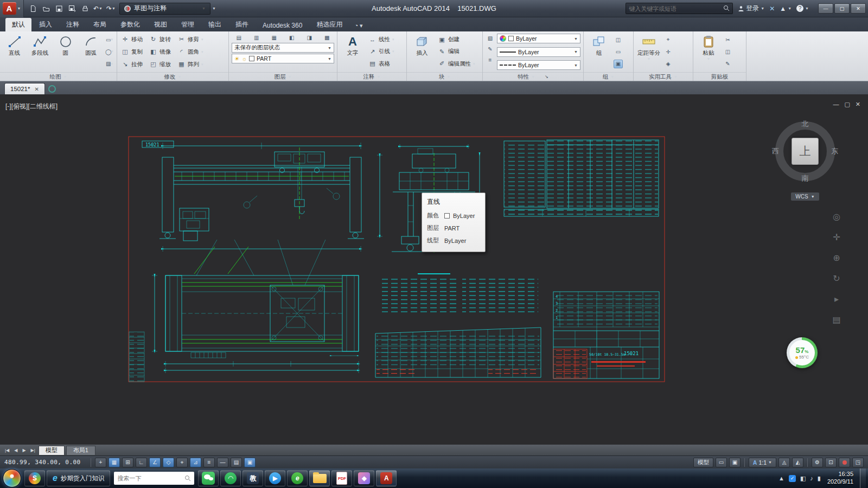  Describe the element at coordinates (237, 463) in the screenshot. I see `lineweight-toggle: ▤` at that location.